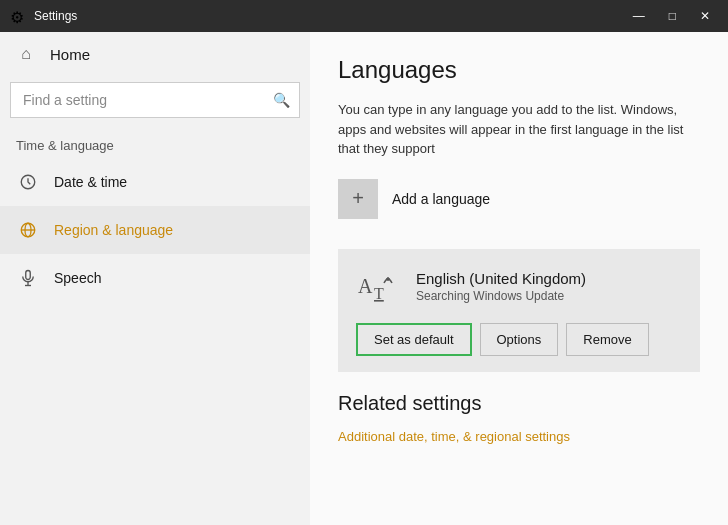 Image resolution: width=728 pixels, height=525 pixels. What do you see at coordinates (549, 278) in the screenshot?
I see `language-name: English (United Kingdom)` at bounding box center [549, 278].